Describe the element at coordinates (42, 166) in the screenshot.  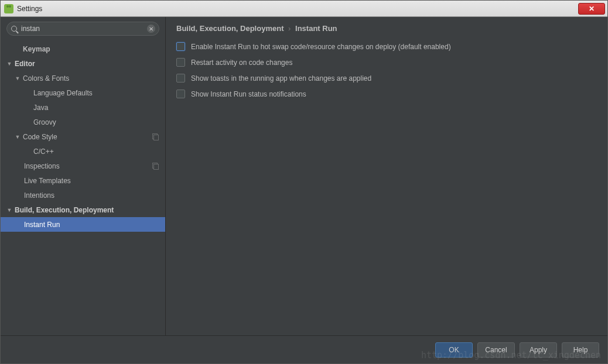
I see `sidebar-item-label: Inspections` at that location.